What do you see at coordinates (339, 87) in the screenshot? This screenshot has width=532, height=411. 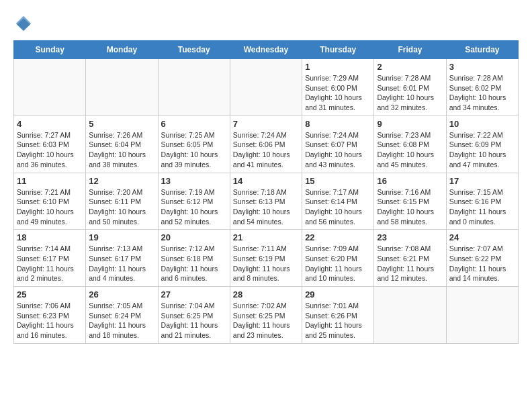 I see `day-cell: 1Sunrise: 7:29 AM Sunset: 6:00 PM Daylig…` at bounding box center [339, 87].